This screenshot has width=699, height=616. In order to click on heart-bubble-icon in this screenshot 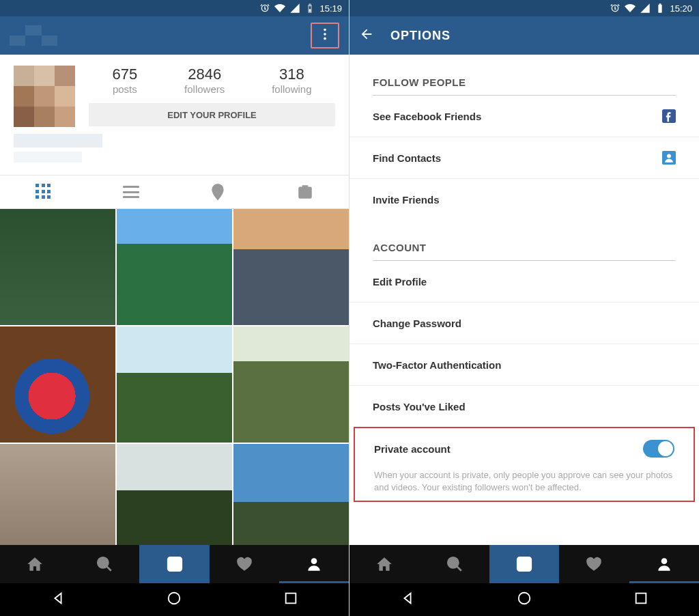, I will do `click(594, 564)`.